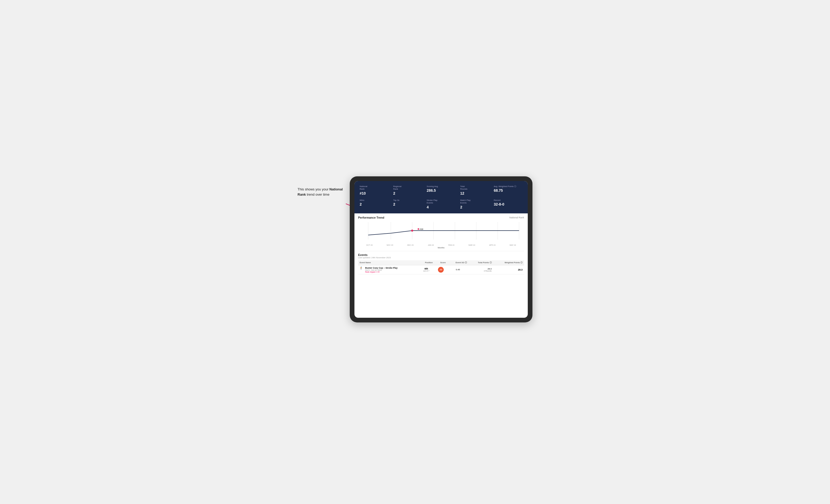  What do you see at coordinates (441, 263) in the screenshot?
I see `events-table-header-row: Event Name Position Score Event SG ⓘ Tot…` at bounding box center [441, 263].